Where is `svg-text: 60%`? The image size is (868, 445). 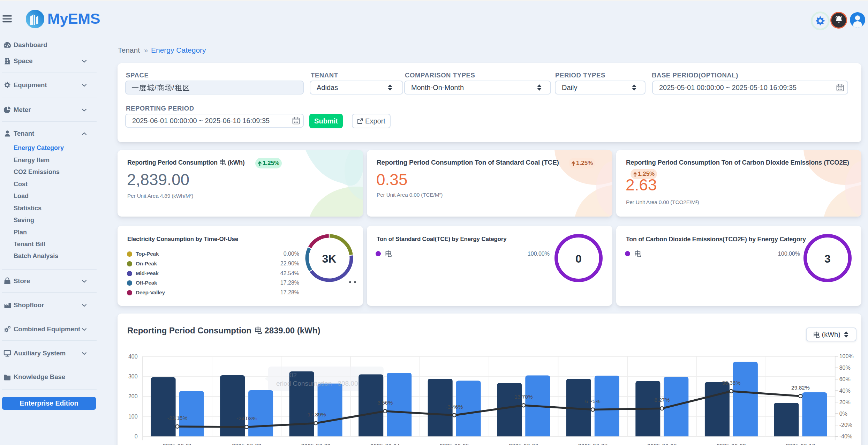
svg-text: 60% is located at coordinates (845, 379).